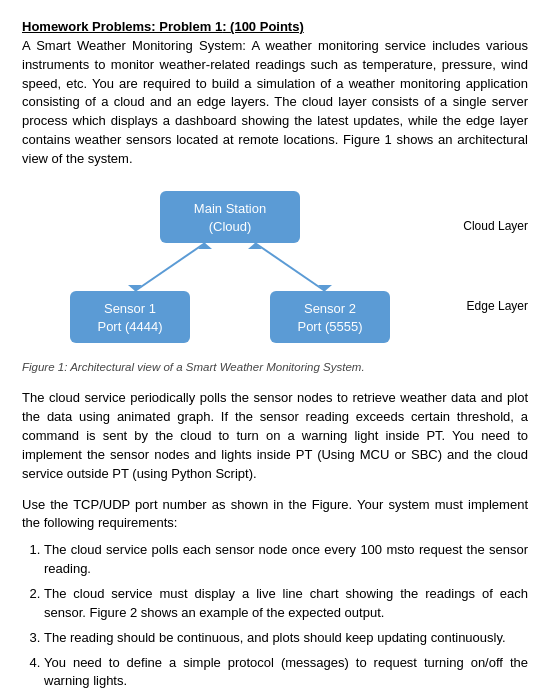 The width and height of the screenshot is (550, 700). Describe the element at coordinates (230, 226) in the screenshot. I see `svg-text: (Cloud)` at that location.